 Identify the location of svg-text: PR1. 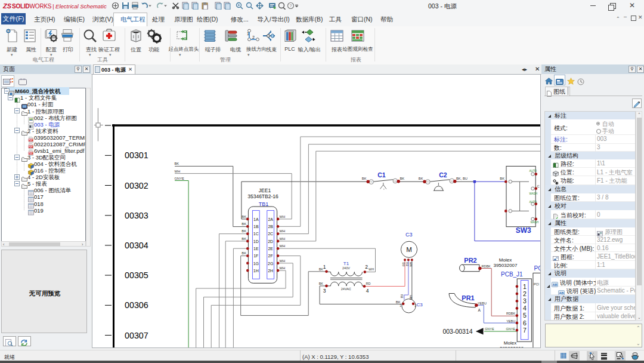
(467, 298).